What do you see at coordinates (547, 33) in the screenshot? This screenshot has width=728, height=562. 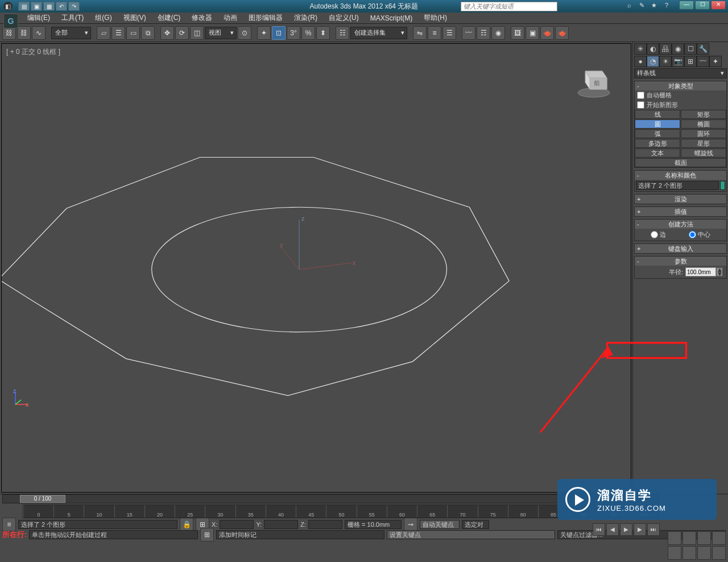 I see `render-icon: 🫖` at bounding box center [547, 33].